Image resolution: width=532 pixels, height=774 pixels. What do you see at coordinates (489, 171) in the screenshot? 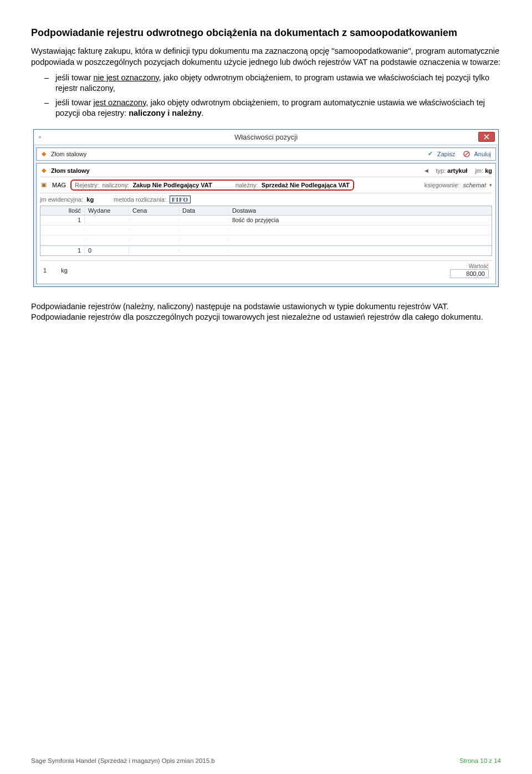
I see `val-jm: kg` at bounding box center [489, 171].